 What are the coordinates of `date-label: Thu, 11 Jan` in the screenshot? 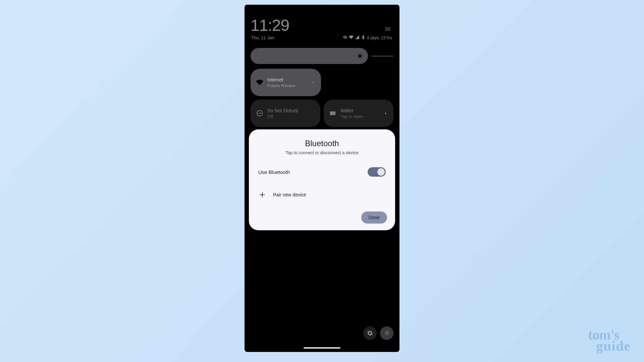 It's located at (262, 38).